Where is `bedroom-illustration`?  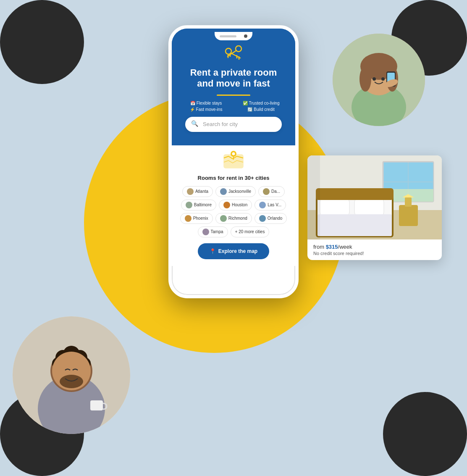
bedroom-illustration is located at coordinates (375, 197).